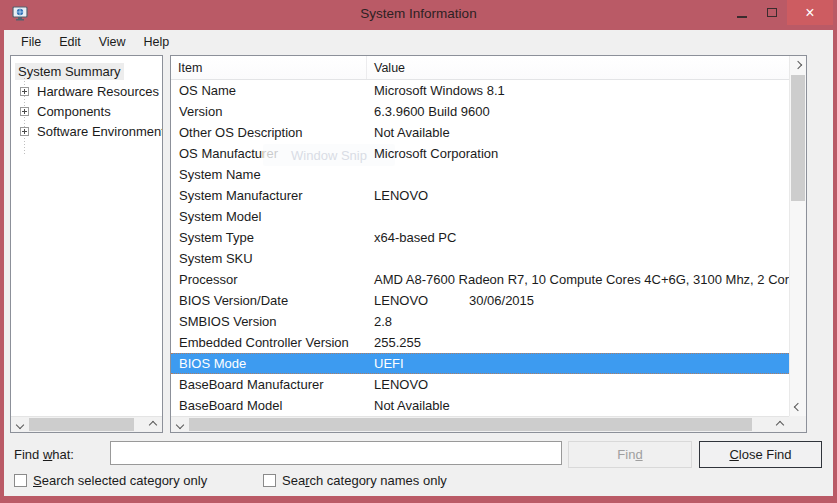 This screenshot has width=837, height=503. I want to click on search-selected-category-label: Search selected category only, so click(120, 480).